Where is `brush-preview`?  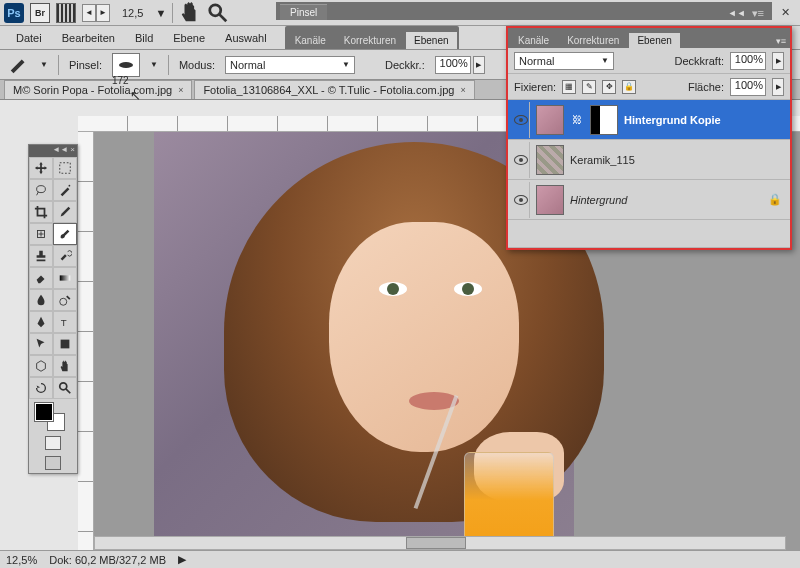
brush-preview is located at coordinates (126, 65).